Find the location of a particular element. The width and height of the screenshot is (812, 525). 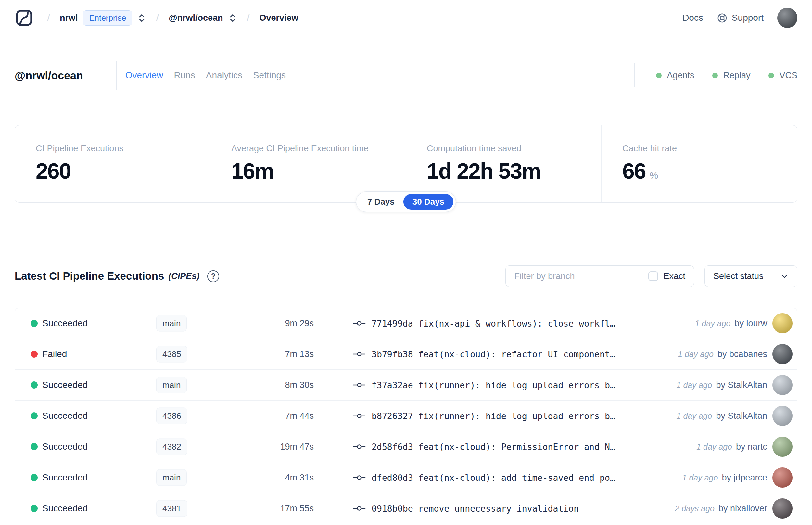

stat-value: 16m is located at coordinates (252, 171).